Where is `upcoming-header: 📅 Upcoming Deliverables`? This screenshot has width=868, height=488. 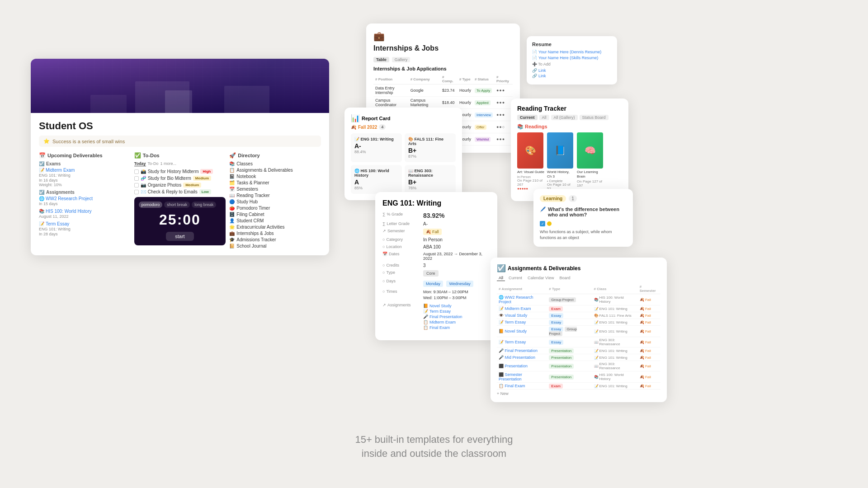
upcoming-header: 📅 Upcoming Deliverables is located at coordinates (85, 155).